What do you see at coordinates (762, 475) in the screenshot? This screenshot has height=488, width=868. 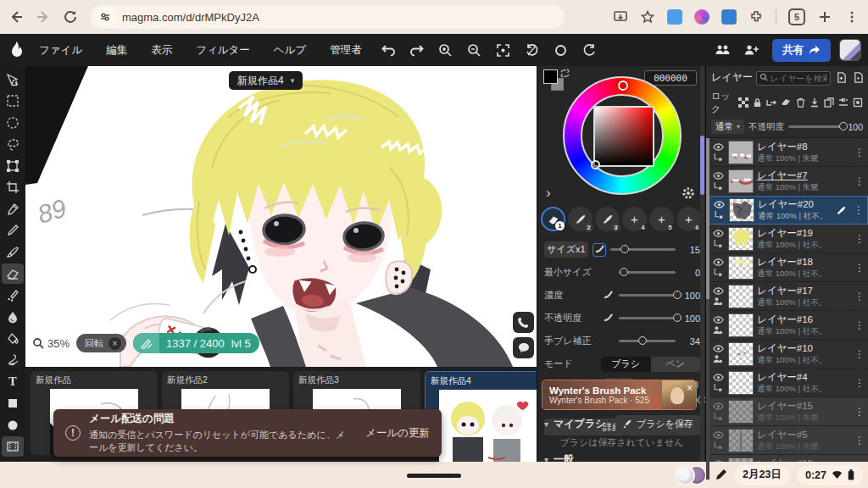 I see `date-pill: 2月23日` at bounding box center [762, 475].